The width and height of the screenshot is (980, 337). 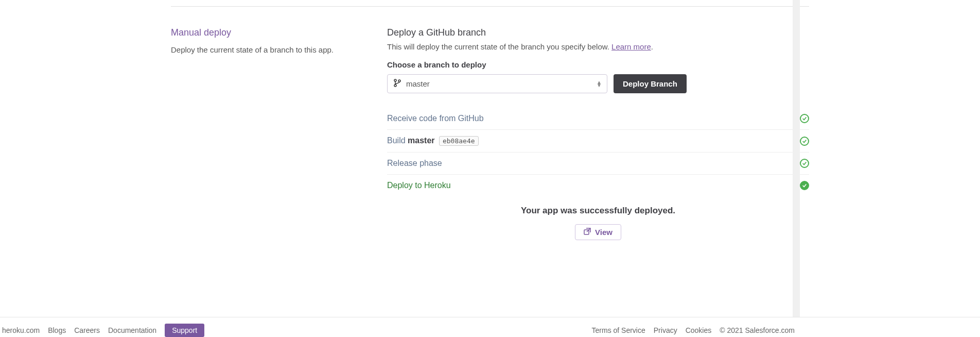 What do you see at coordinates (490, 327) in the screenshot?
I see `footer: heroku.com Blogs Careers Documentation S…` at bounding box center [490, 327].